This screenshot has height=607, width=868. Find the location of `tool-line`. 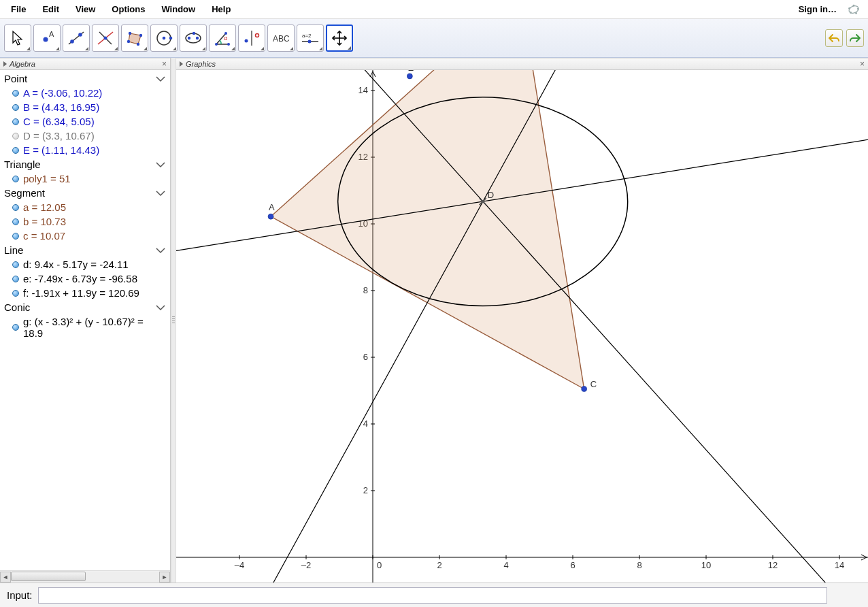

tool-line is located at coordinates (76, 38).